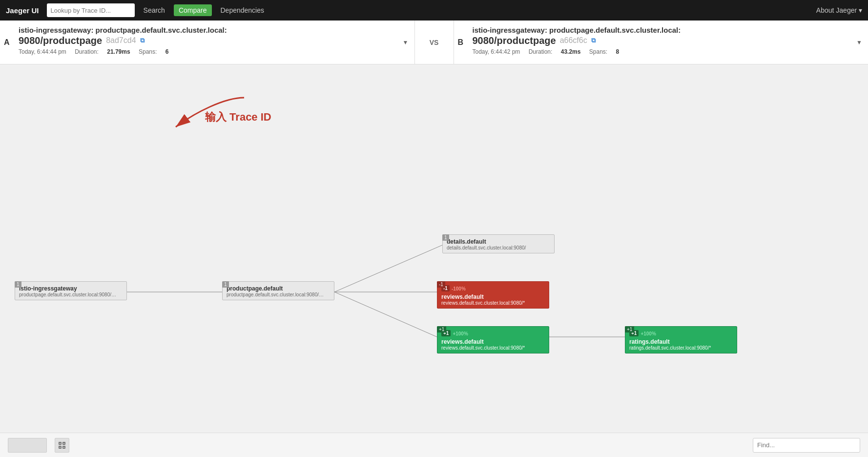  What do you see at coordinates (61, 41) in the screenshot?
I see `trace-a-subtitle-text: 9080/productpage` at bounding box center [61, 41].